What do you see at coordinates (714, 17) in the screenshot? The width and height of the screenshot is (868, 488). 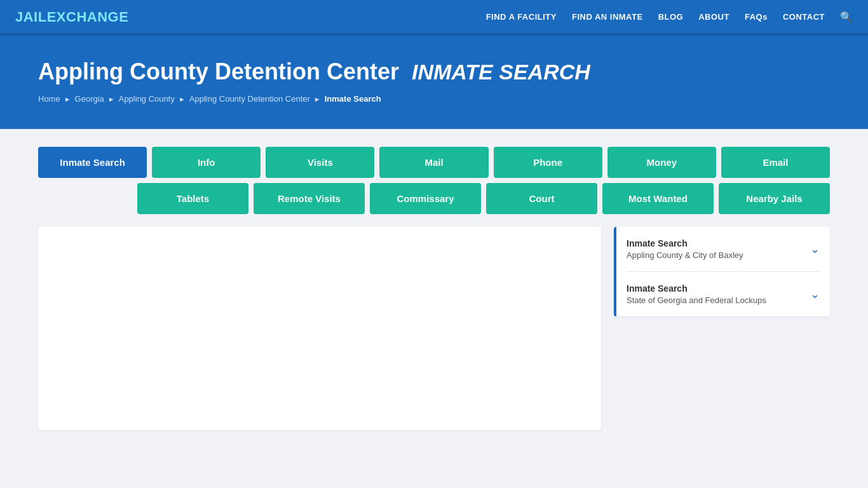 I see `nav-about: ABOUT` at bounding box center [714, 17].